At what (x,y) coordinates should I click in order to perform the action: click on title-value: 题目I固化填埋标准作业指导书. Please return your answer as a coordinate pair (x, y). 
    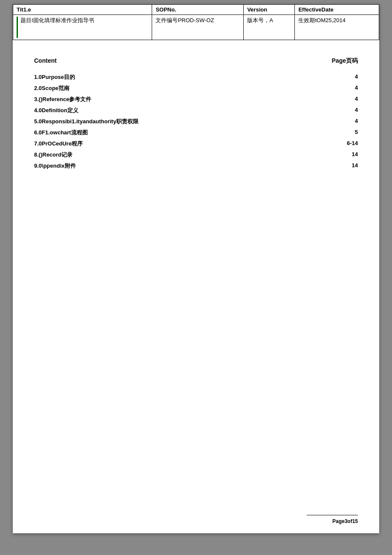
    Looking at the image, I should click on (83, 27).